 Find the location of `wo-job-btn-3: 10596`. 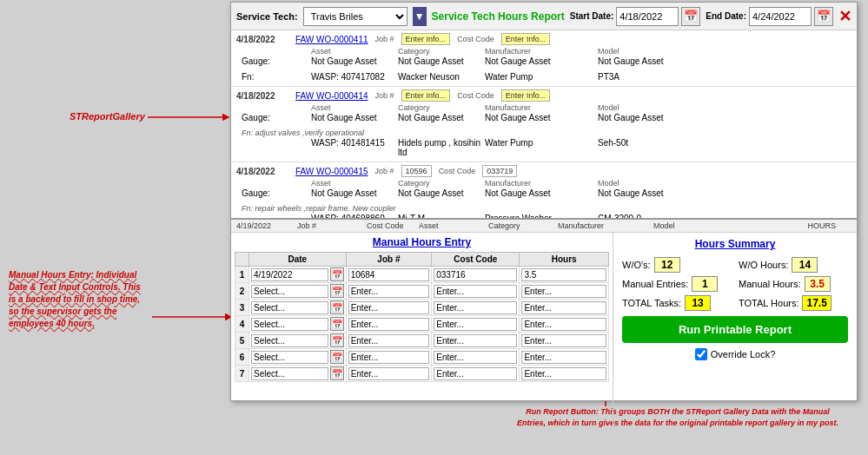

wo-job-btn-3: 10596 is located at coordinates (417, 171).